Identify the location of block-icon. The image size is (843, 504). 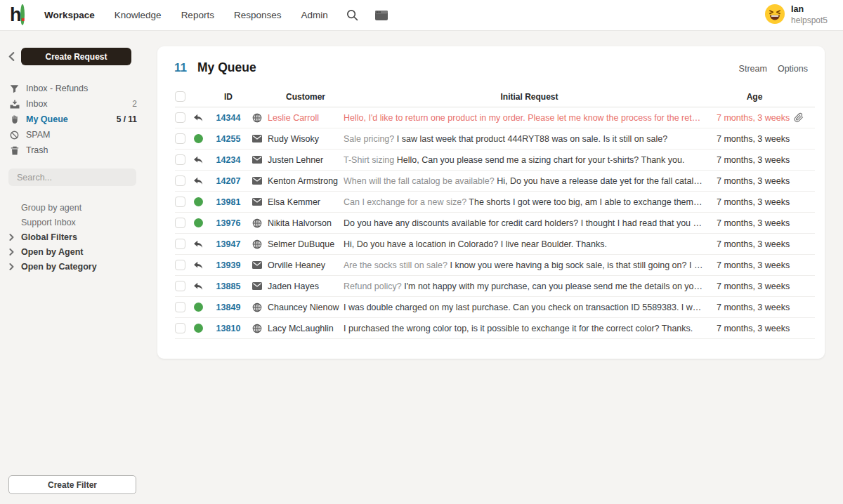
(14, 135).